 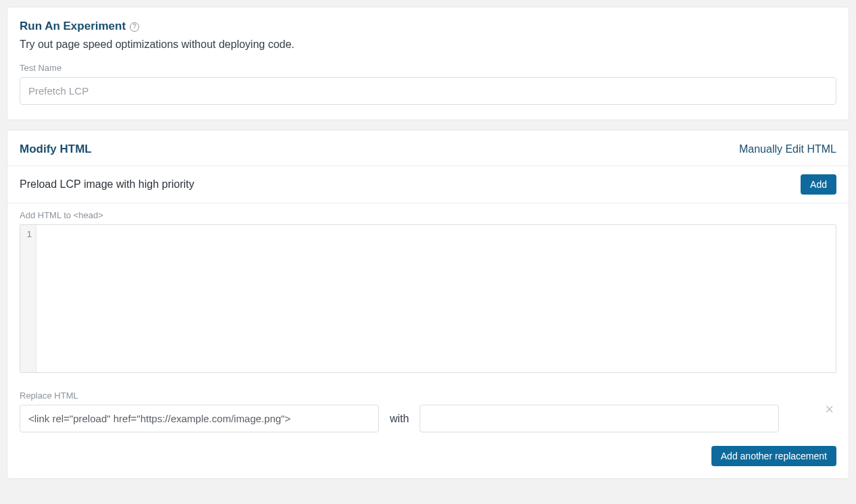 What do you see at coordinates (134, 27) in the screenshot?
I see `help-icon: ?` at bounding box center [134, 27].